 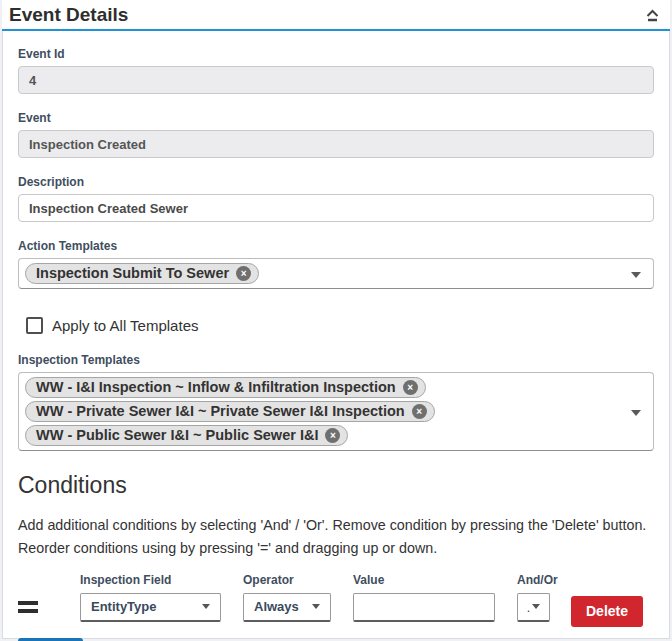 I want to click on value-label: Value, so click(x=424, y=580).